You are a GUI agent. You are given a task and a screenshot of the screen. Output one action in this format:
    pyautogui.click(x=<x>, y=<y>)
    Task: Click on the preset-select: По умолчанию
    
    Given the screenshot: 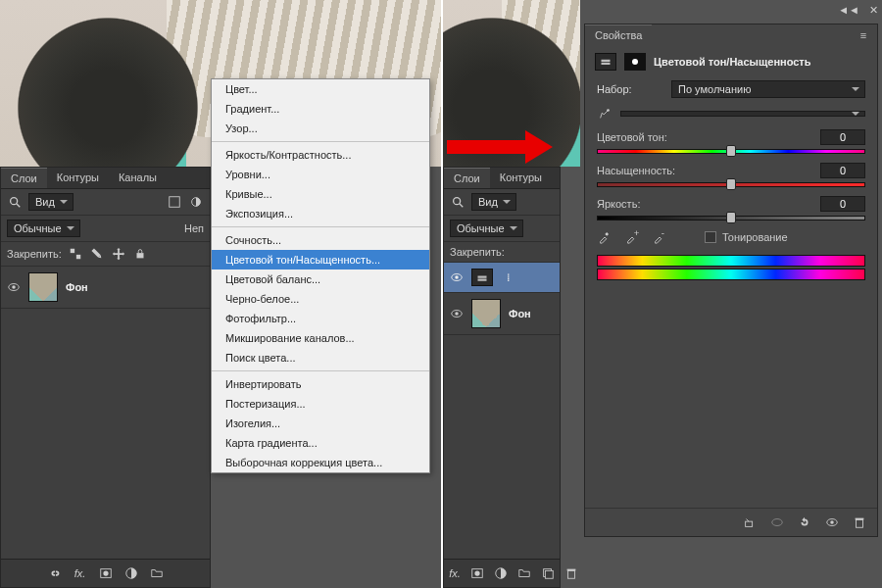 What is the action you would take?
    pyautogui.click(x=768, y=89)
    